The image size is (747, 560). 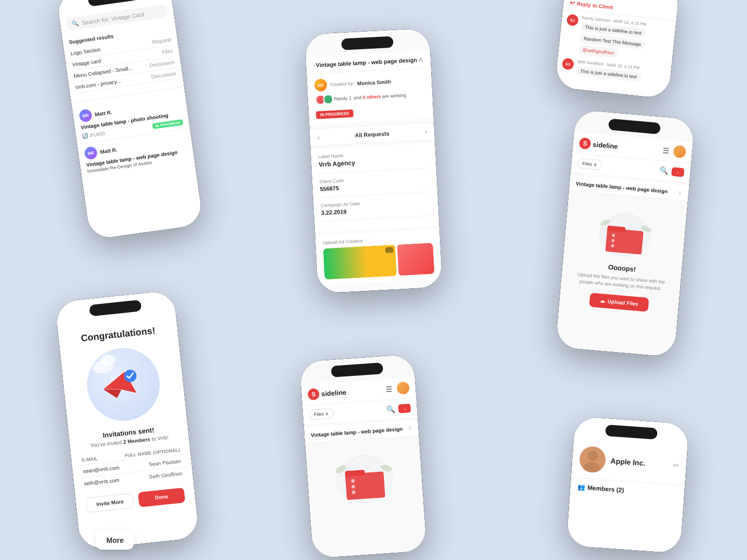 I want to click on upload-preview: ..., so click(x=379, y=261).